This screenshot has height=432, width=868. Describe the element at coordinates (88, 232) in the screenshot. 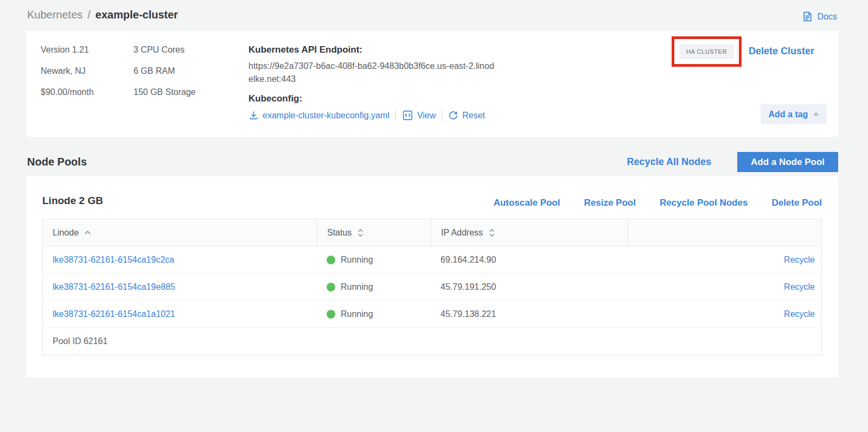

I see `chevron-up-icon` at that location.